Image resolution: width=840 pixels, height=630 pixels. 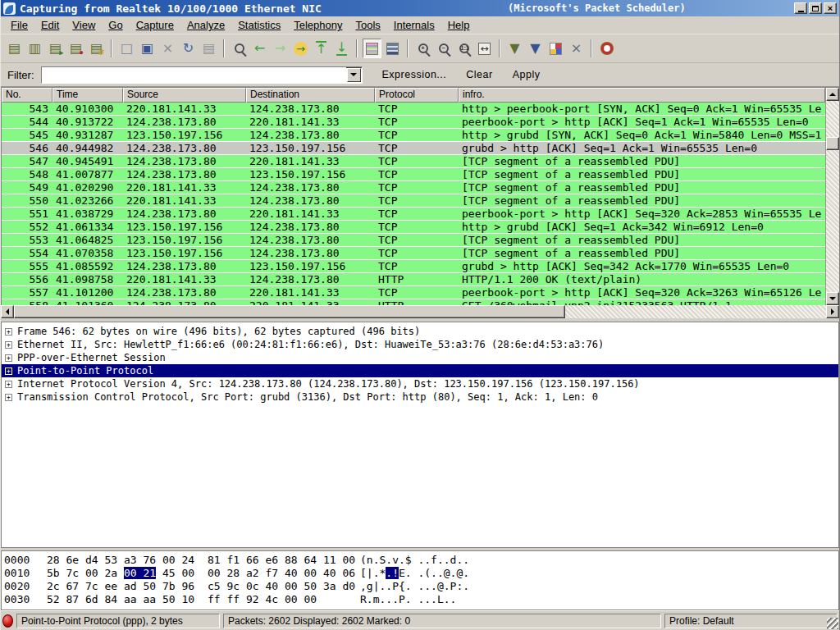 What do you see at coordinates (576, 48) in the screenshot?
I see `preferences-icon: ×` at bounding box center [576, 48].